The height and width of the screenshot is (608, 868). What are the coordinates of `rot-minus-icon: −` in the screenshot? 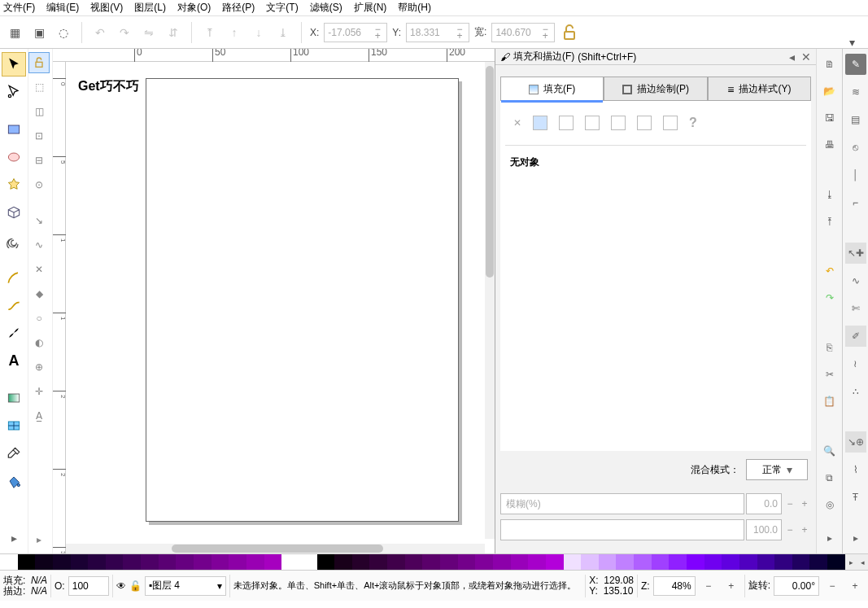 It's located at (832, 586).